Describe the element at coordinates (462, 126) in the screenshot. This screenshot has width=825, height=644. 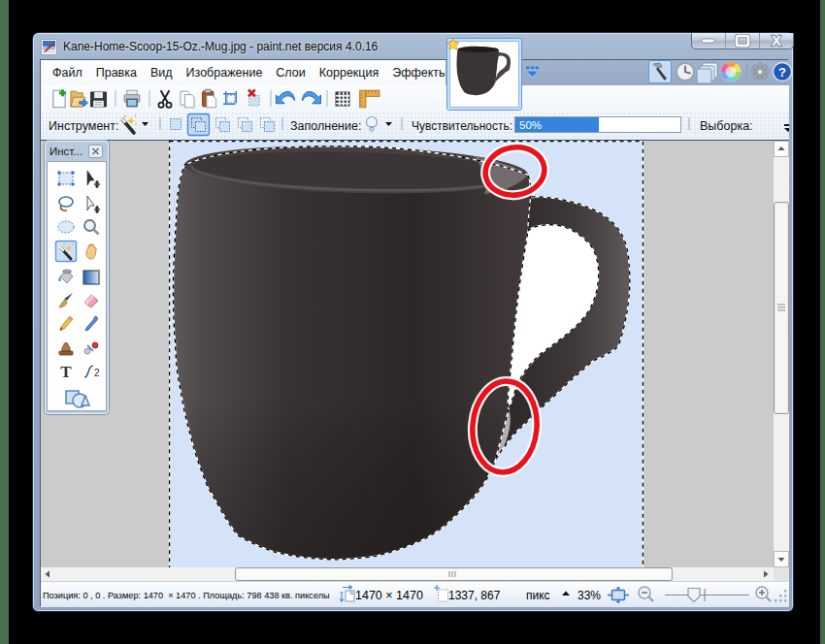
I see `svg-text: Чувствительность:` at that location.